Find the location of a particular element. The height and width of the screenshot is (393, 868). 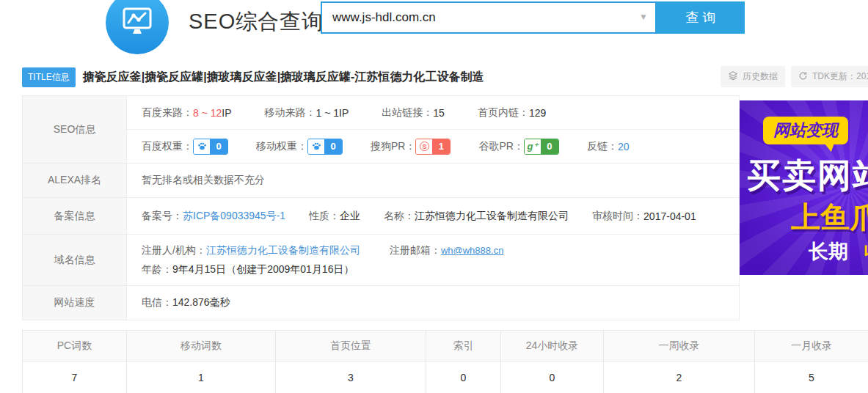

page-title: SEO综合查询 is located at coordinates (256, 22).